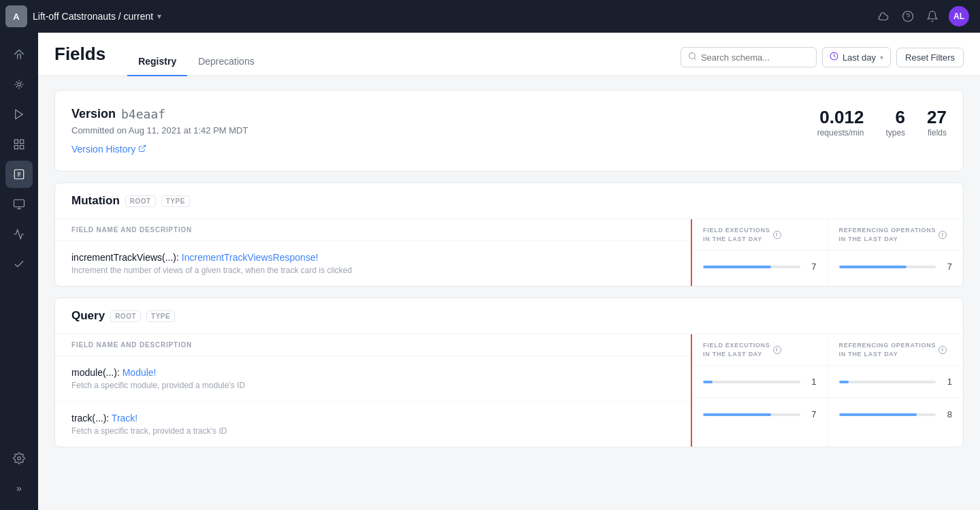 Image resolution: width=980 pixels, height=510 pixels. What do you see at coordinates (896, 391) in the screenshot?
I see `query-ref-col: REFERENCING OPERATIONSIN THE LAST DAY i …` at bounding box center [896, 391].